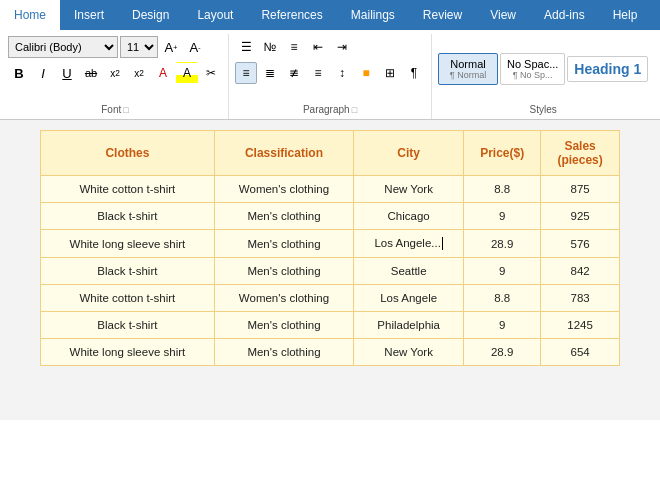 The width and height of the screenshot is (660, 500). Describe the element at coordinates (580, 326) in the screenshot. I see `table-cell: 1245` at that location.